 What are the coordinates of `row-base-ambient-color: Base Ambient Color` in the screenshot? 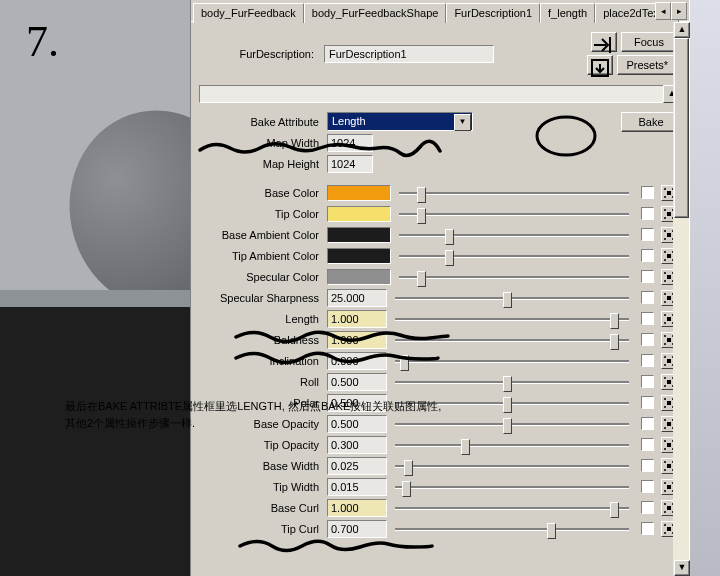 It's located at (438, 234).